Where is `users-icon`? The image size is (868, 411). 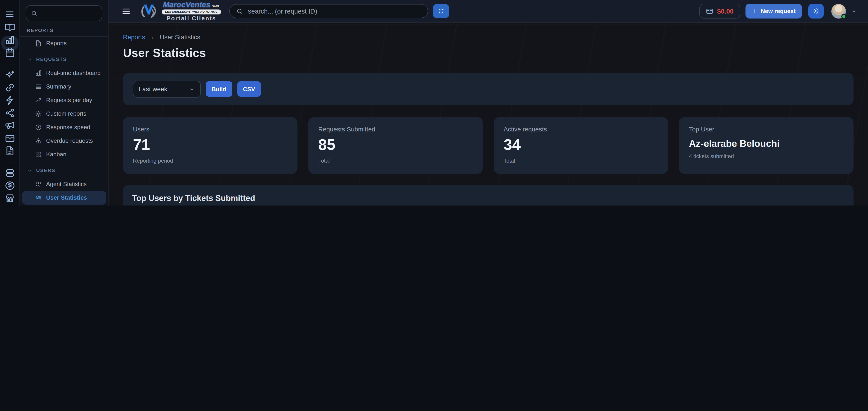
users-icon is located at coordinates (38, 198).